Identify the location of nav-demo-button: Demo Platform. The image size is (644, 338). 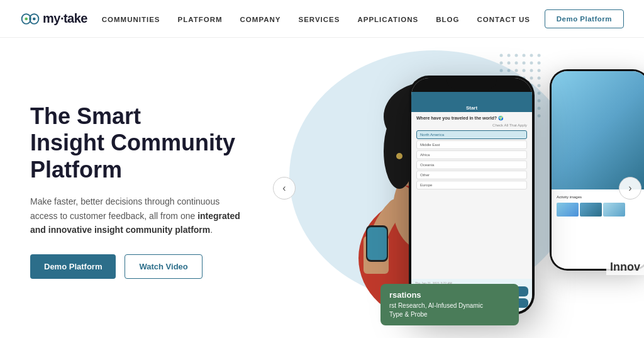
(584, 19).